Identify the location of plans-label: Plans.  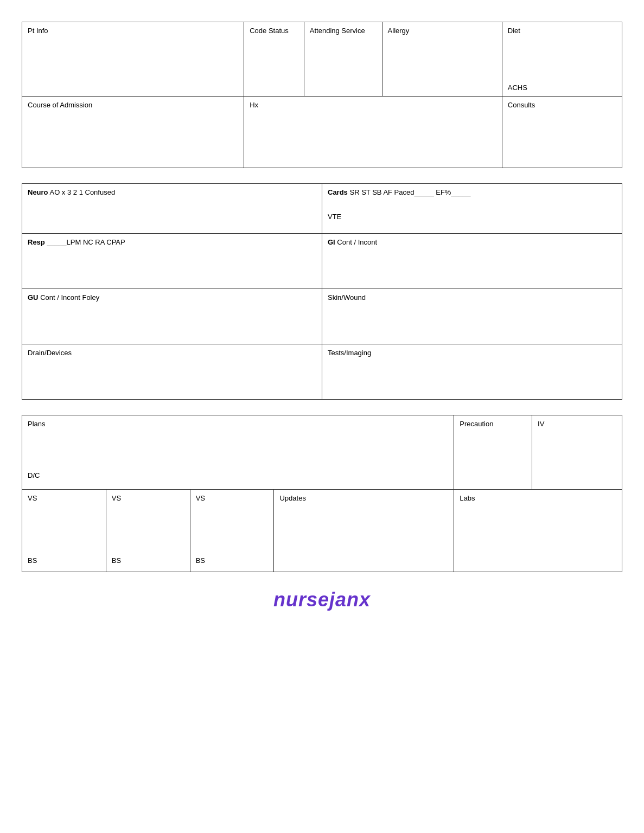
(37, 424).